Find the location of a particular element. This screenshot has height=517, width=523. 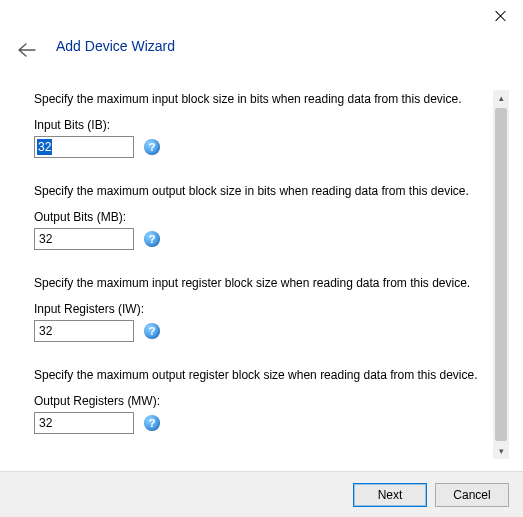

scrollbar-up-icon: ▴ is located at coordinates (501, 98).